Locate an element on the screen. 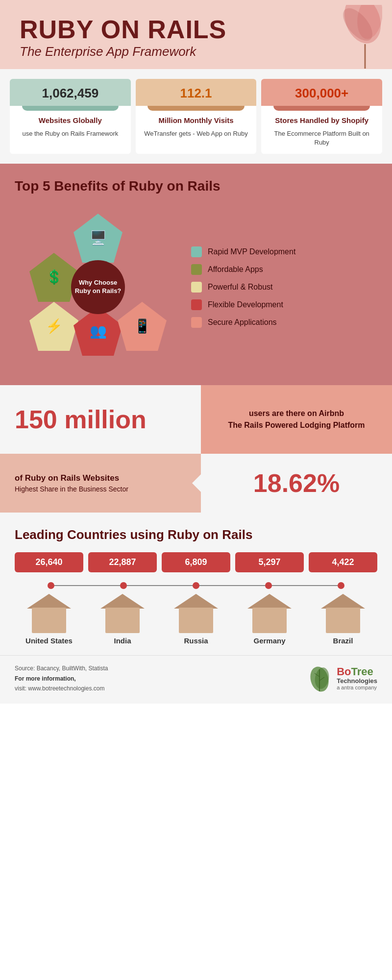 Image resolution: width=392 pixels, height=980 pixels. legend-label-mvp: Rapid MVP Development is located at coordinates (252, 252).